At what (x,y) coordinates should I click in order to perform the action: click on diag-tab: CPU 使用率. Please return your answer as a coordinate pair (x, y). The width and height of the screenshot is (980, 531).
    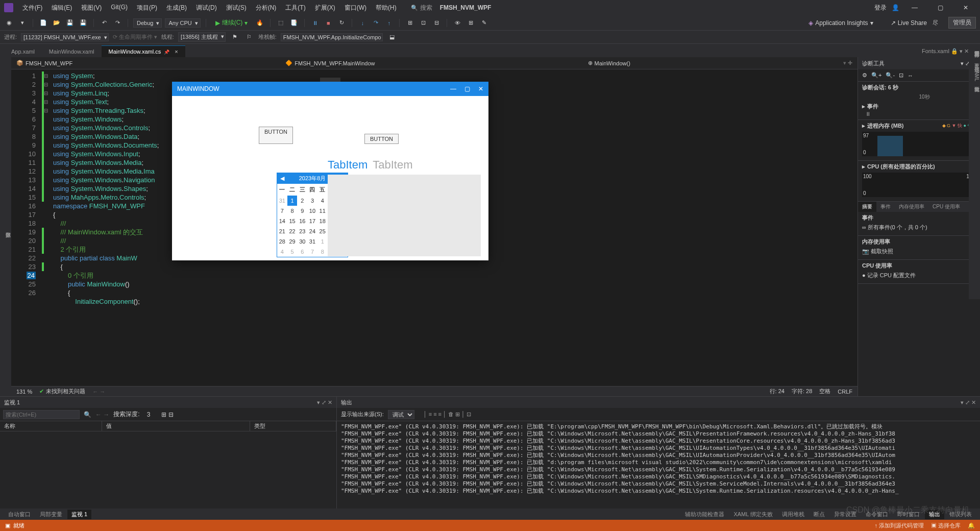
    Looking at the image, I should click on (946, 207).